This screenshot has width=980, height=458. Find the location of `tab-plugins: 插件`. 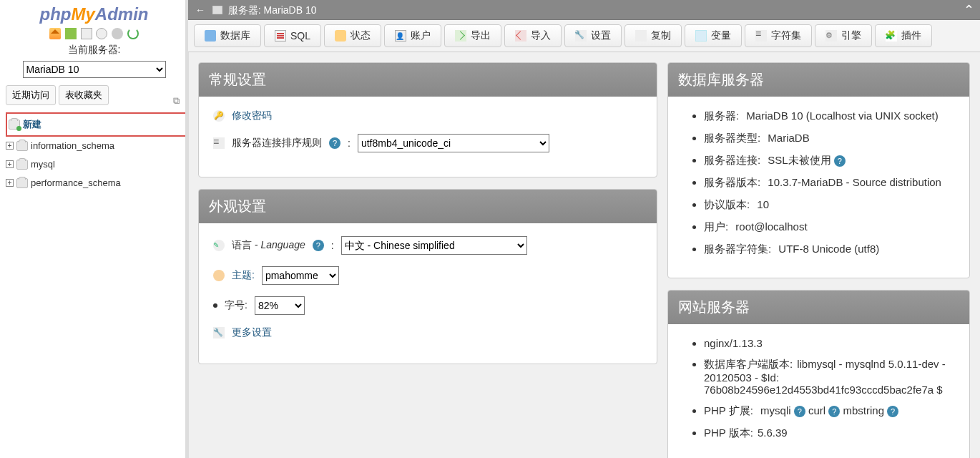

tab-plugins: 插件 is located at coordinates (903, 36).